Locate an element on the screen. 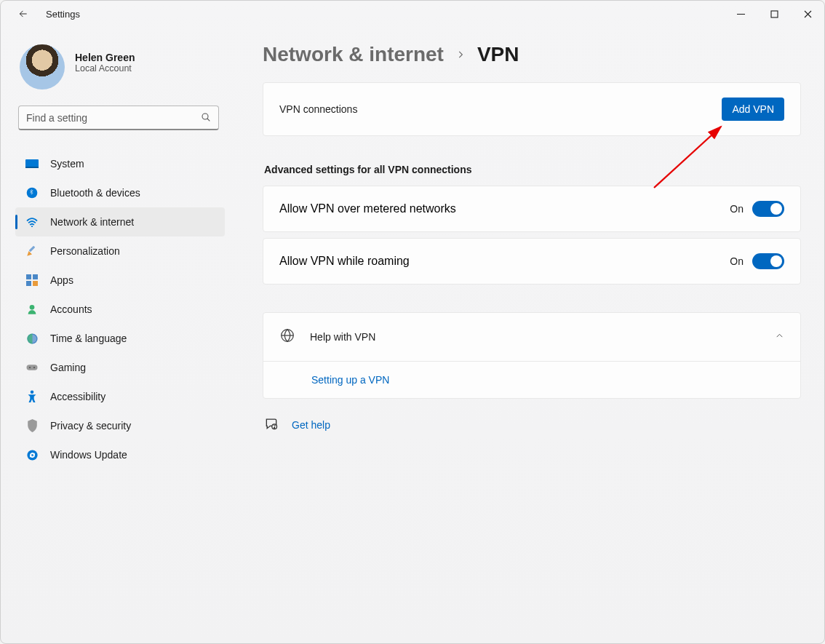 The width and height of the screenshot is (825, 644). help-icon is located at coordinates (271, 425).